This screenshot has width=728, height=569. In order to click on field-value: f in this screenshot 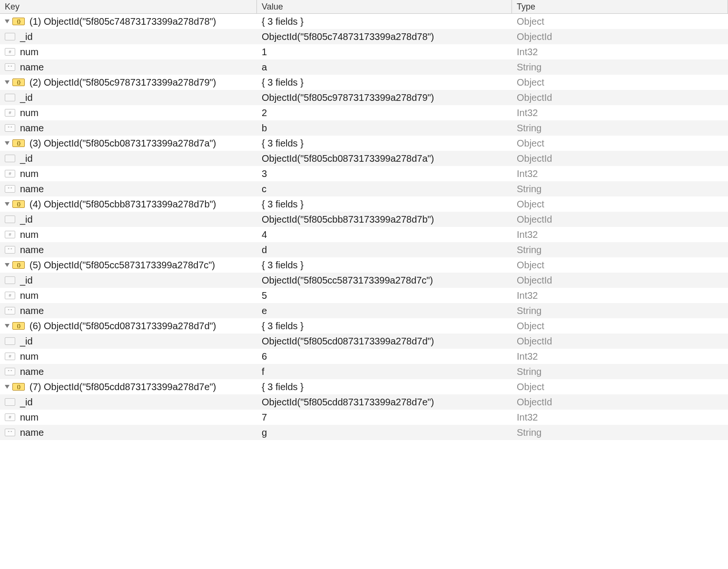, I will do `click(263, 372)`.